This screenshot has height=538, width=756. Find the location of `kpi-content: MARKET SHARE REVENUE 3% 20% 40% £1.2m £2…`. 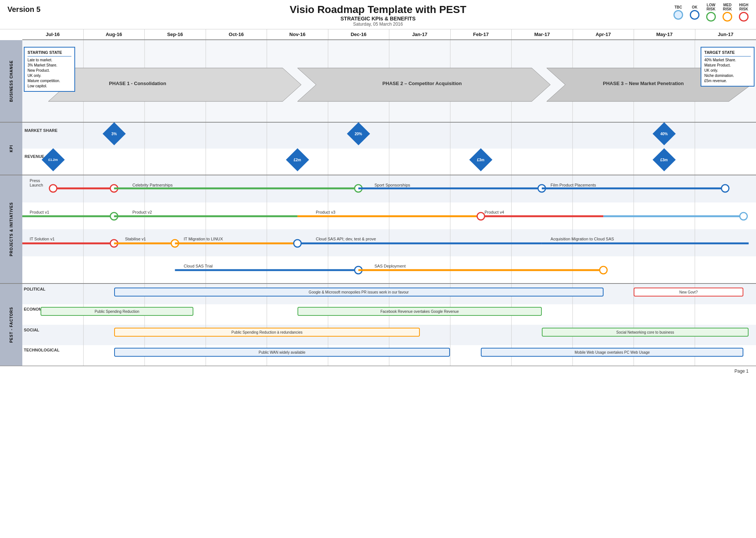

kpi-content: MARKET SHARE REVENUE 3% 20% 40% £1.2m £2… is located at coordinates (389, 149).